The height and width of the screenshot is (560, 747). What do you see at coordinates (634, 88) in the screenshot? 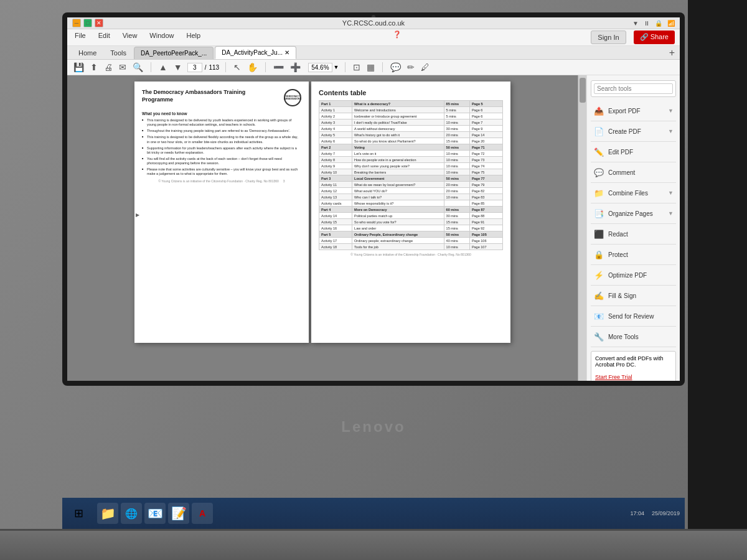
I see `search-tools-box` at bounding box center [634, 88].